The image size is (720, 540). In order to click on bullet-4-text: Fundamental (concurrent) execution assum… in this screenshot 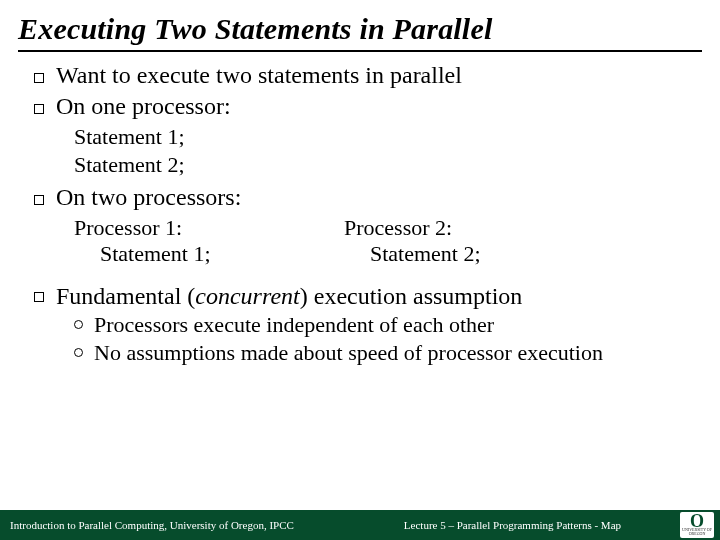, I will do `click(379, 296)`.